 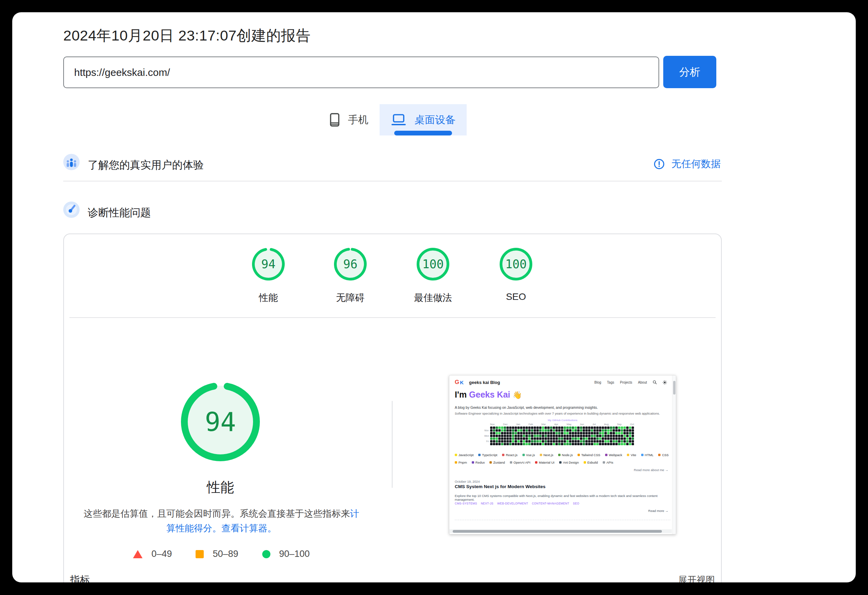 What do you see at coordinates (71, 162) in the screenshot?
I see `real-users-icon` at bounding box center [71, 162].